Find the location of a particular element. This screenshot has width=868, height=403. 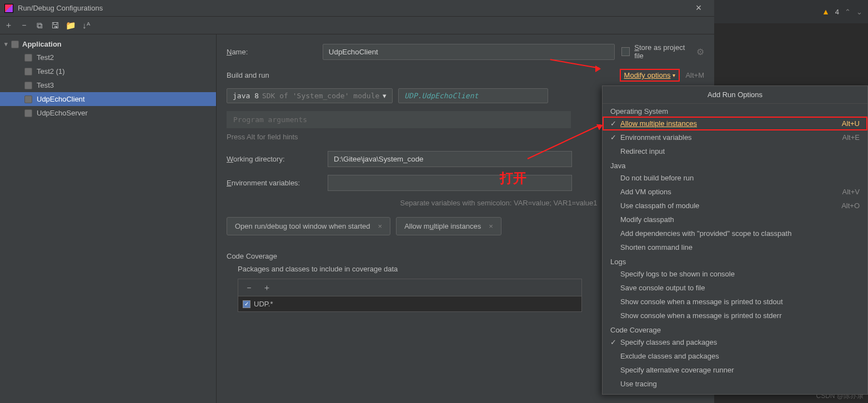

tree-item: Test3 is located at coordinates (108, 85).